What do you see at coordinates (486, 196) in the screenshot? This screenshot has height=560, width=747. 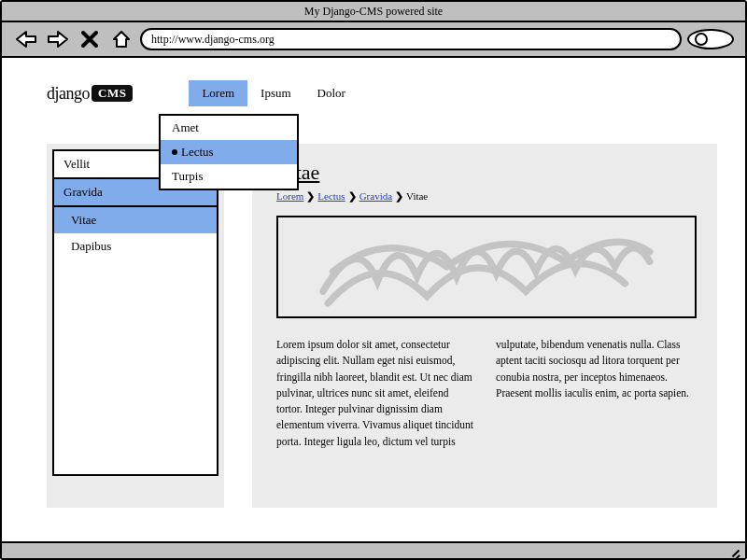 I see `breadcrumb: Lorem❯Lectus❯Gravida❯Vitae` at bounding box center [486, 196].